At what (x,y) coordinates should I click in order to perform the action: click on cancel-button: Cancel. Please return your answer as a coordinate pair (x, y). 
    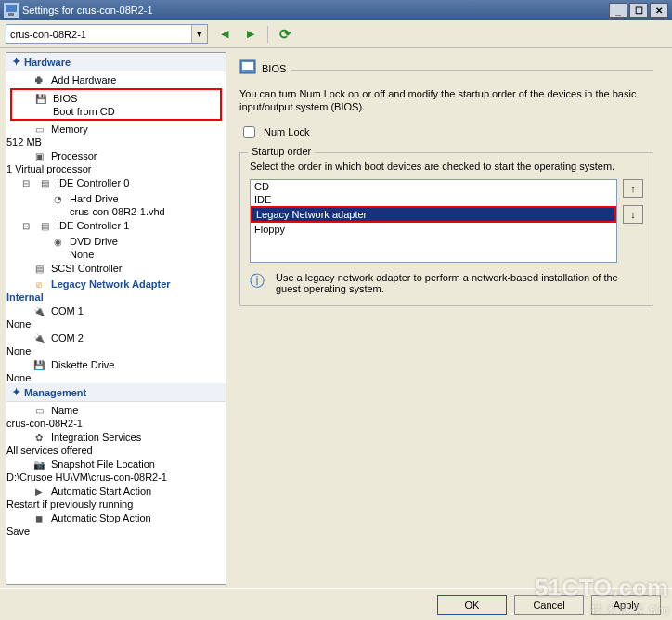
    Looking at the image, I should click on (549, 605).